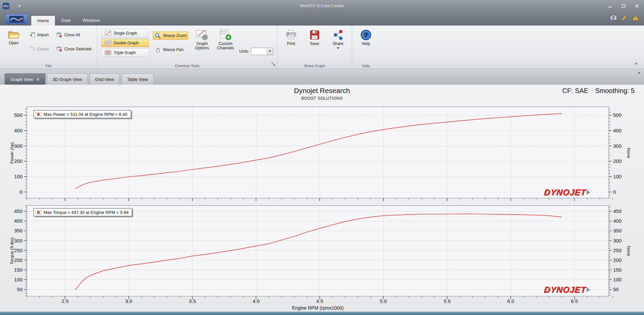  Describe the element at coordinates (447, 301) in the screenshot. I see `x-tick-label: 5.5` at that location.